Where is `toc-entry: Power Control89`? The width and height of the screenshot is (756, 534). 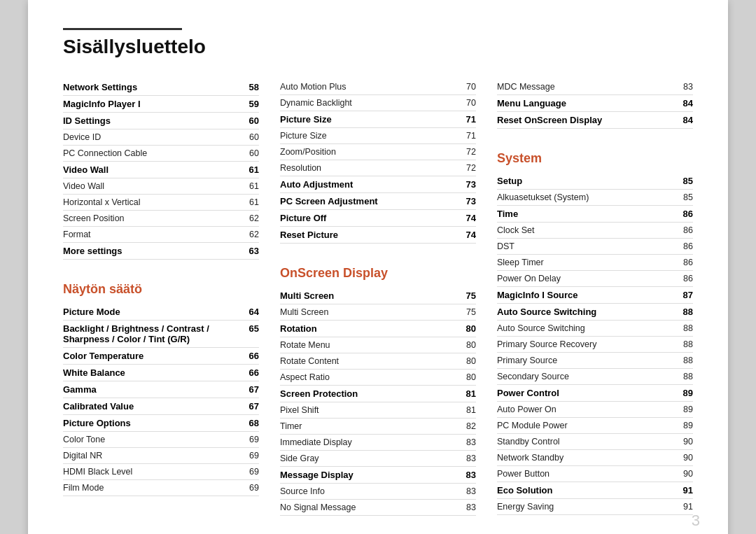 toc-entry: Power Control89 is located at coordinates (595, 393).